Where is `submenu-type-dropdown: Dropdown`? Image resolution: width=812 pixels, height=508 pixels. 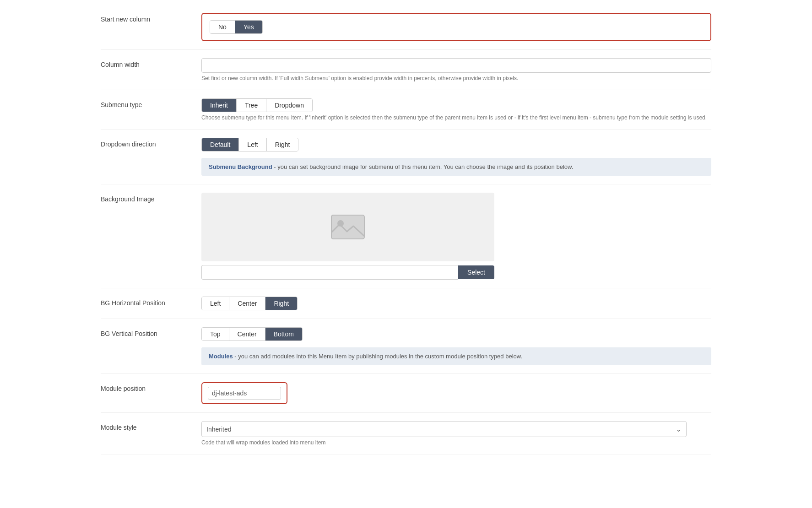 submenu-type-dropdown: Dropdown is located at coordinates (289, 105).